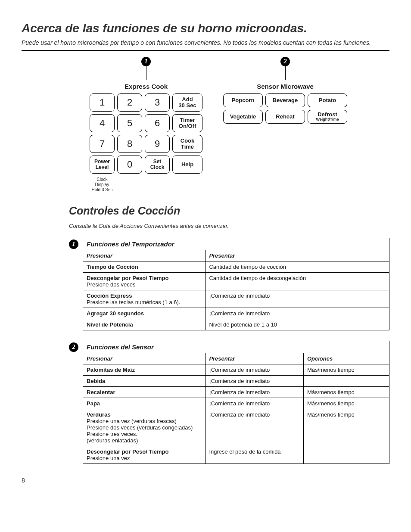  Describe the element at coordinates (297, 281) in the screenshot. I see `cell: Cantidad de tiempo de descongelación` at that location.